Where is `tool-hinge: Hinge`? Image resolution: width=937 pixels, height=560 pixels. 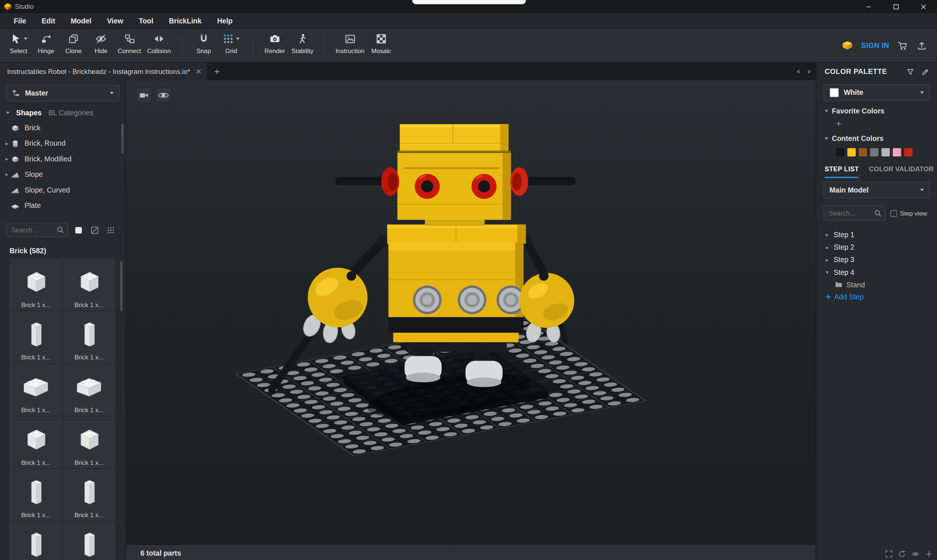 tool-hinge: Hinge is located at coordinates (46, 45).